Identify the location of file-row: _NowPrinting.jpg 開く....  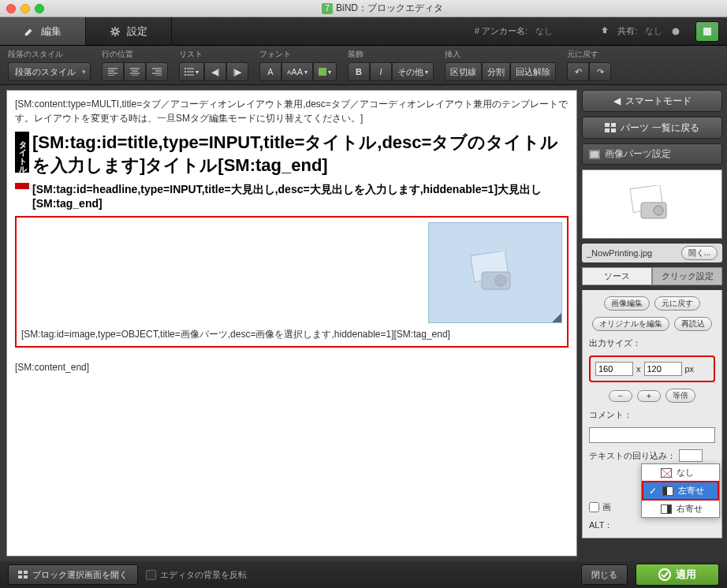
(652, 253).